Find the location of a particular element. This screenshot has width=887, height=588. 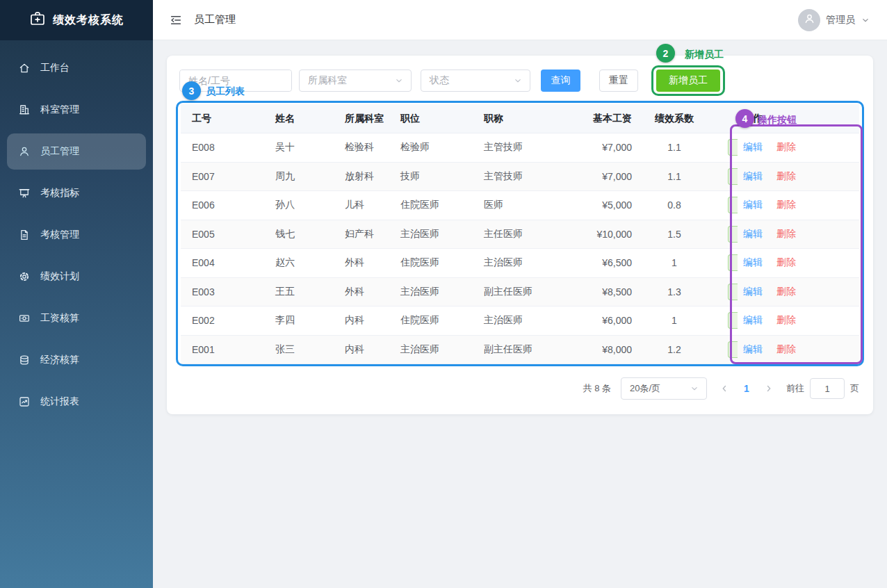

cell-department: 放射科 is located at coordinates (361, 177).